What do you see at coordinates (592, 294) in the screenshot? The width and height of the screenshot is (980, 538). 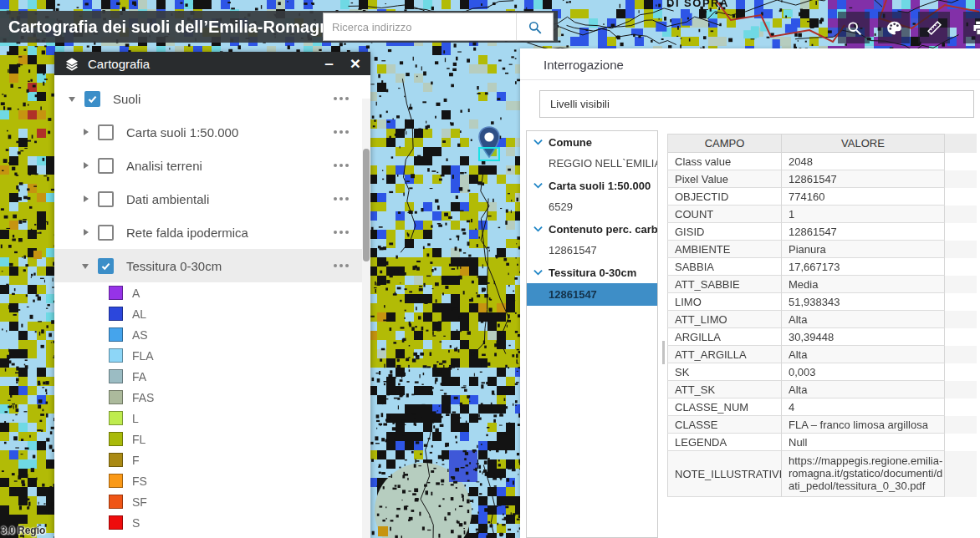 I see `result-value-selected: 12861547` at bounding box center [592, 294].